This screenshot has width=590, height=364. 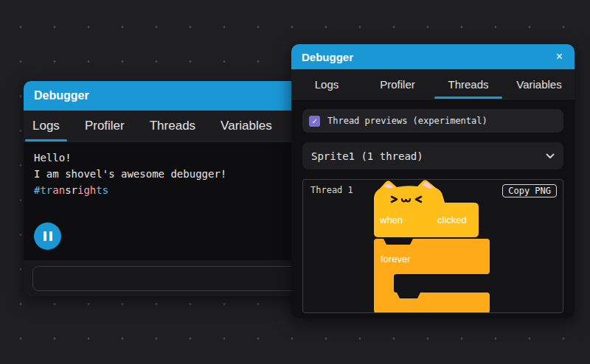 I want to click on log-segment: sr, so click(x=71, y=190).